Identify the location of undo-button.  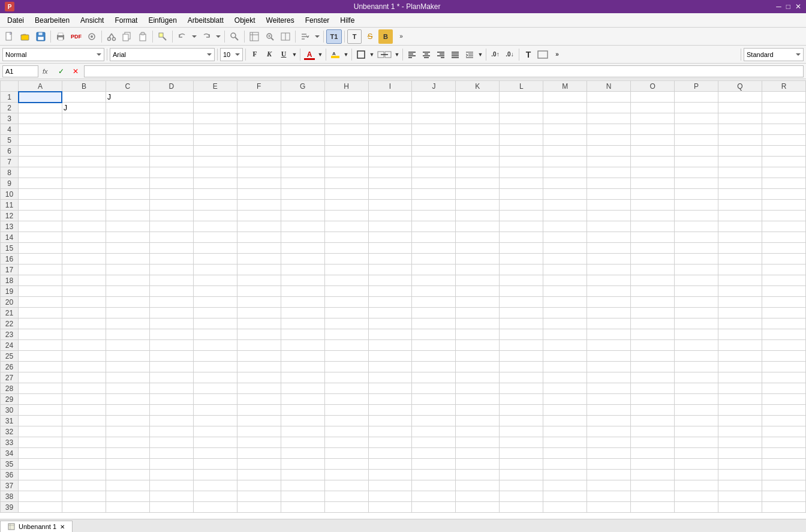
(182, 37).